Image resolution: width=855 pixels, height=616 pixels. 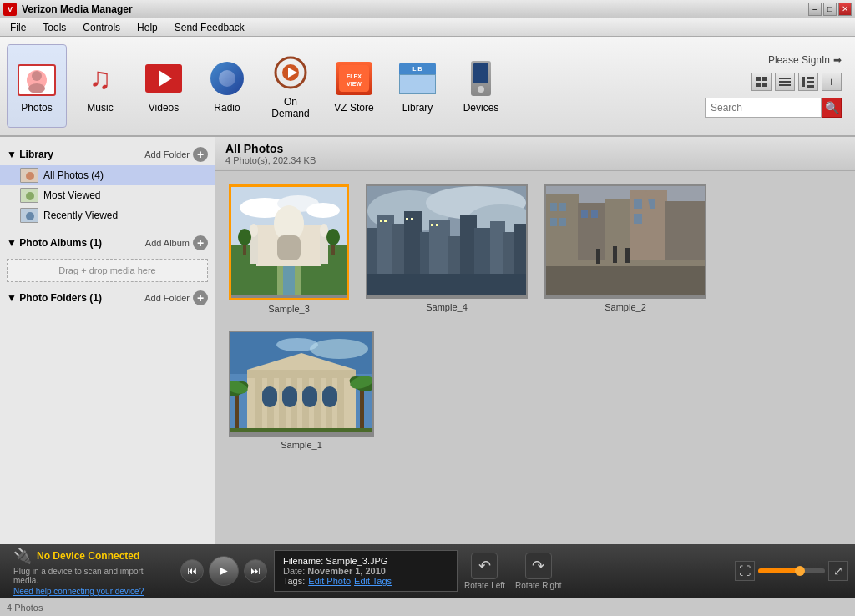 What do you see at coordinates (745, 571) in the screenshot?
I see `screen-fit-button: ⛶` at bounding box center [745, 571].